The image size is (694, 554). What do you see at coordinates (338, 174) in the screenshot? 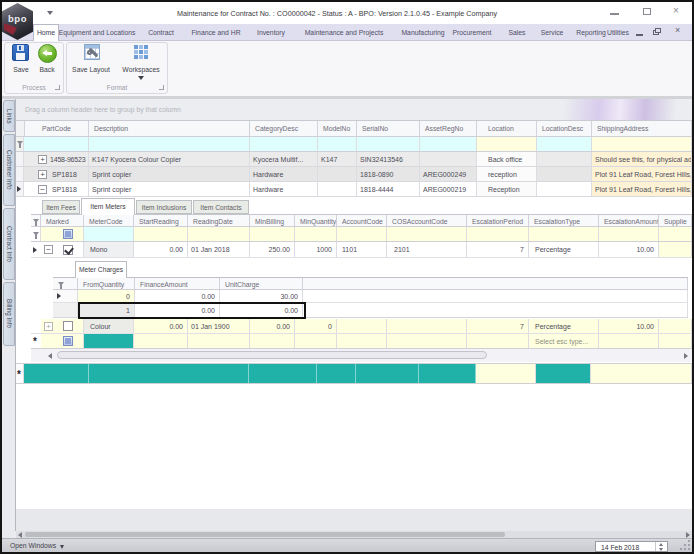
I see `row2-modelno` at bounding box center [338, 174].